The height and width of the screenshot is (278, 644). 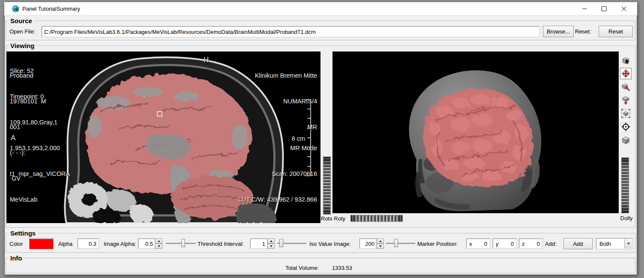 What do you see at coordinates (605, 244) in the screenshot?
I see `combo-selected-value: Both` at bounding box center [605, 244].